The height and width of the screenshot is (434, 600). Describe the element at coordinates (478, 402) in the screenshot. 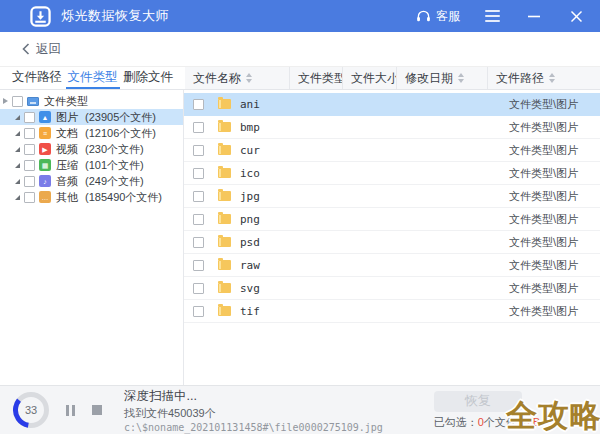

I see `recover-button: 恢复` at that location.